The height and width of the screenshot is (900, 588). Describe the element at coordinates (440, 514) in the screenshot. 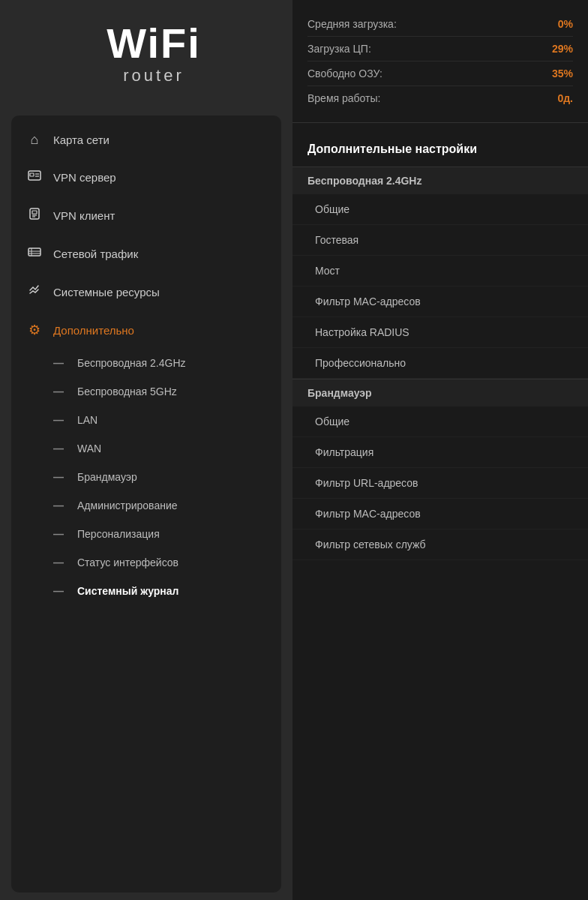

I see `right-item-mac-filter-2: Фильтр MAC-адресов` at that location.